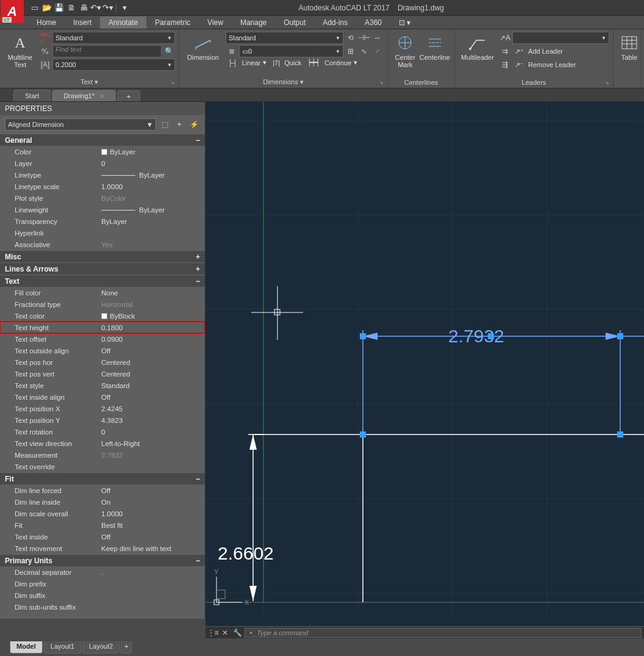  I want to click on prop-value: 0.0900, so click(152, 339).